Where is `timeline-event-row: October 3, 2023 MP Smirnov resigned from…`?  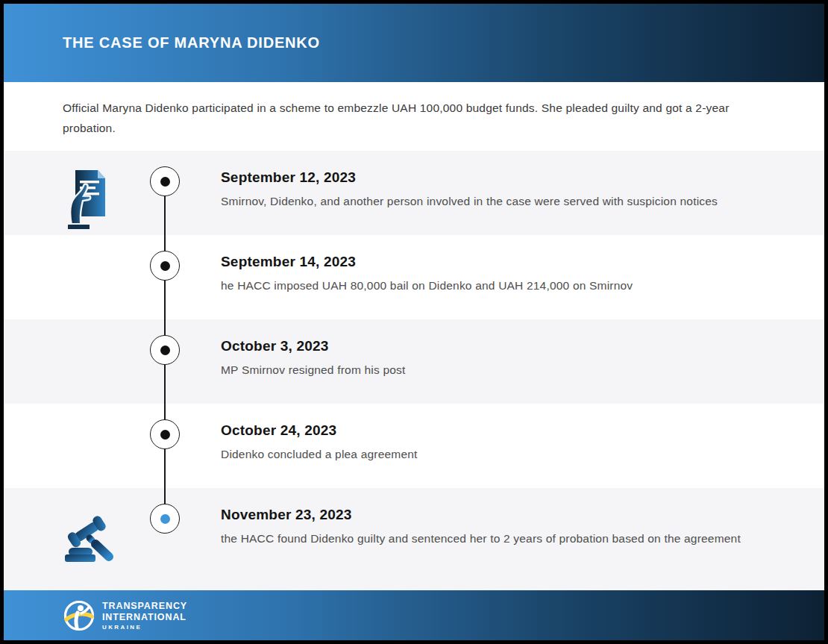
timeline-event-row: October 3, 2023 MP Smirnov resigned from… is located at coordinates (414, 361).